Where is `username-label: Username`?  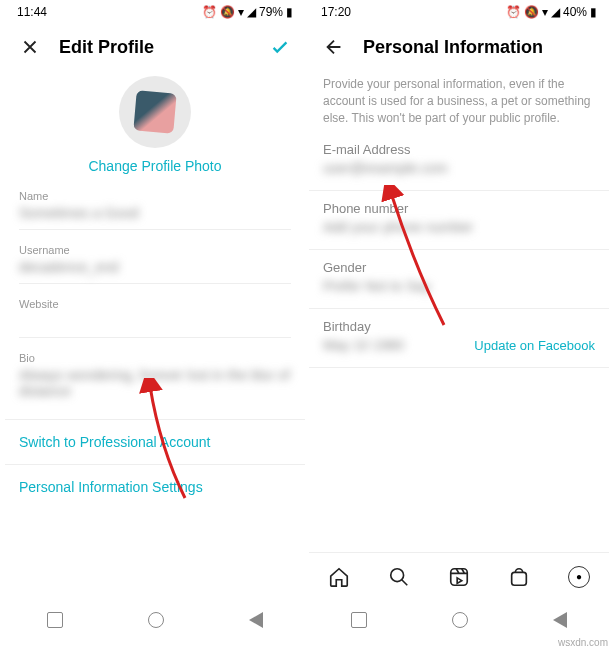
username-label: Username is located at coordinates (155, 250).